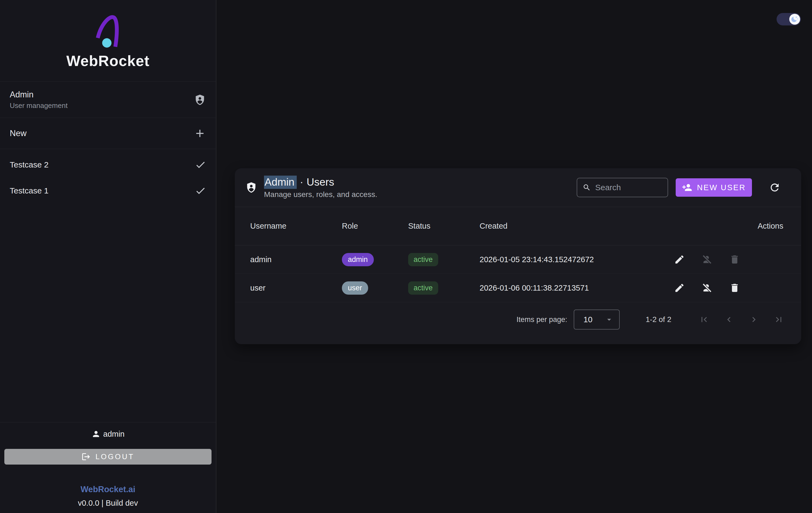 Image resolution: width=812 pixels, height=513 pixels. Describe the element at coordinates (704, 320) in the screenshot. I see `first-page-button` at that location.